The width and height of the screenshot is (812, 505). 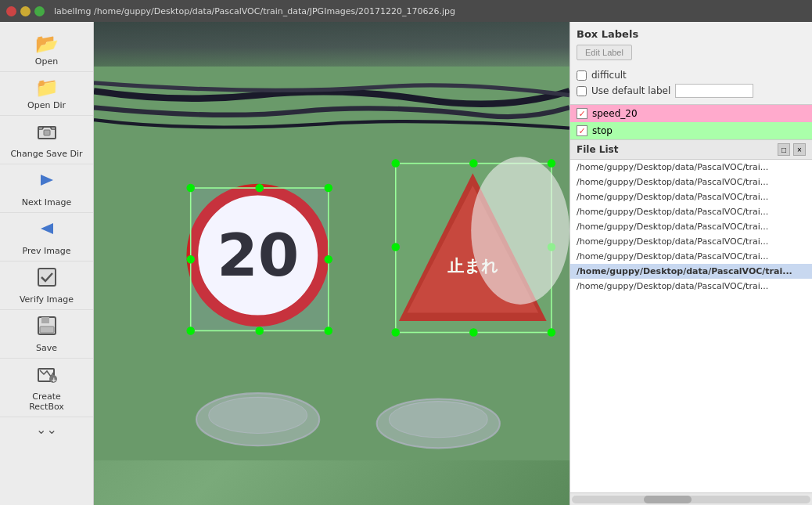 I want to click on difficult-row: difficult, so click(x=692, y=75).